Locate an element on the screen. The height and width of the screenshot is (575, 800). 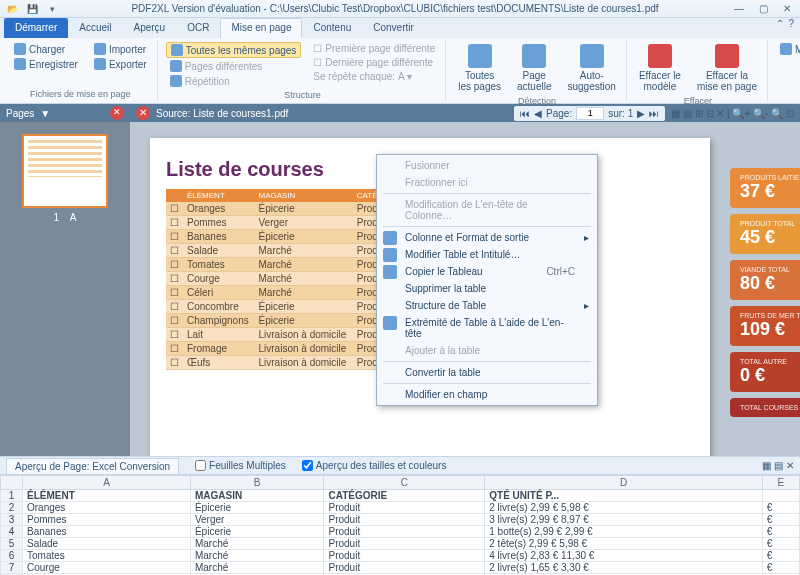
ribbon-tabs: Démarrer Accueil Aperçu OCR Mise en page… is located at coordinates (400, 28).